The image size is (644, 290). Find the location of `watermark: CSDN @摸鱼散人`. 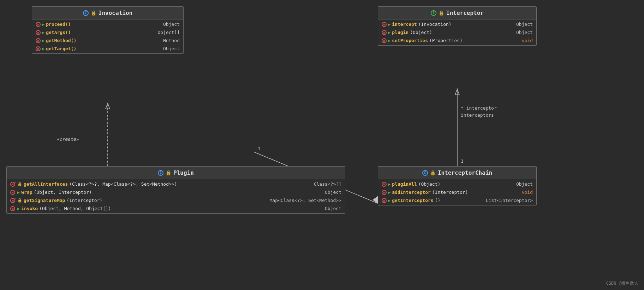

watermark: CSDN @摸鱼散人 is located at coordinates (622, 284).